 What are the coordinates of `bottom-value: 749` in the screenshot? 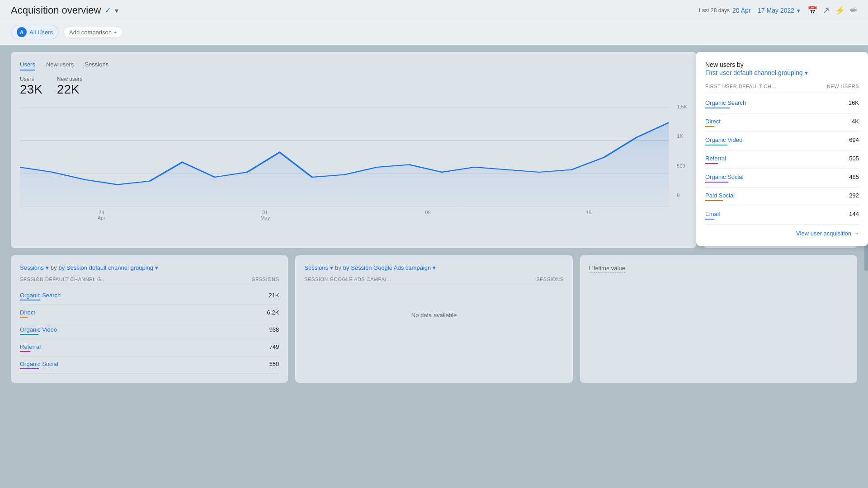 It's located at (274, 348).